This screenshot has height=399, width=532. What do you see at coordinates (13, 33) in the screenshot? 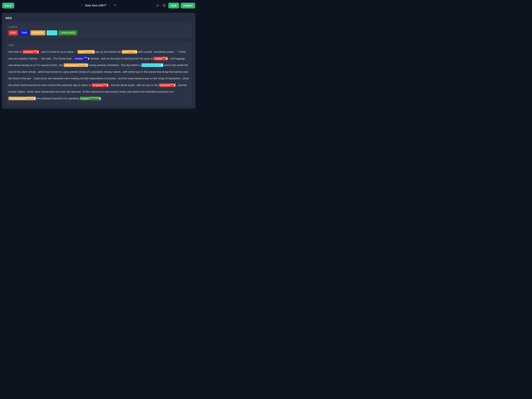
I see `label-chip-gpe: GPE` at bounding box center [13, 33].